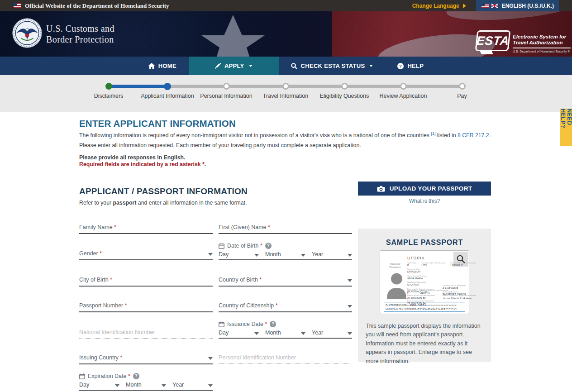 Image resolution: width=572 pixels, height=392 pixels. What do you see at coordinates (425, 344) in the screenshot?
I see `sample-passport-description: This sample passport displays the inform…` at bounding box center [425, 344].